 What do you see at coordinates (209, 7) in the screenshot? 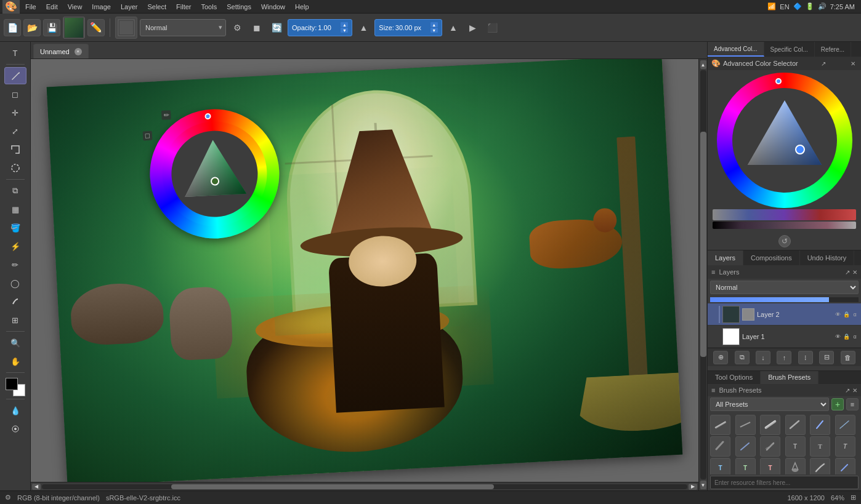
I see `menu-tools: Tools` at bounding box center [209, 7].